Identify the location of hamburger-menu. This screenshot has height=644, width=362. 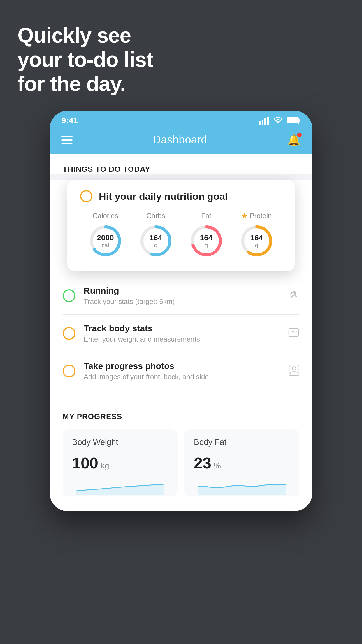
(67, 140).